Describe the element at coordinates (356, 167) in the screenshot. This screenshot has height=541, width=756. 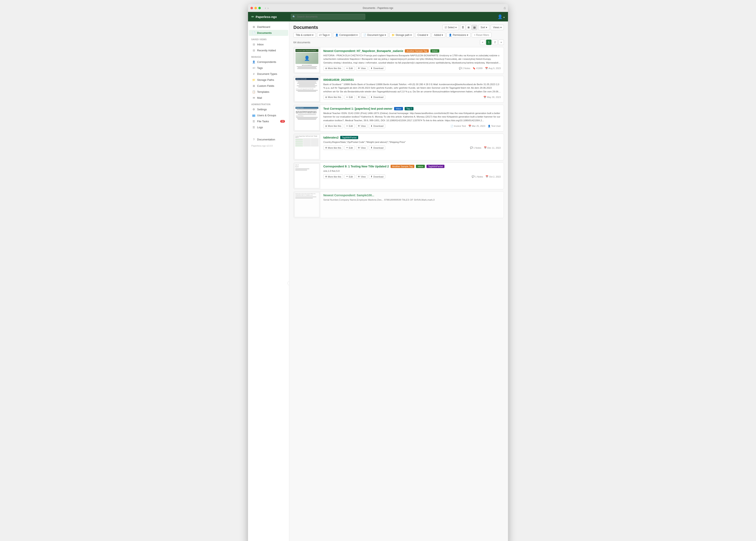
I see `doc-title-5: Correspondent 9: 1 Testing New Title Upd…` at that location.